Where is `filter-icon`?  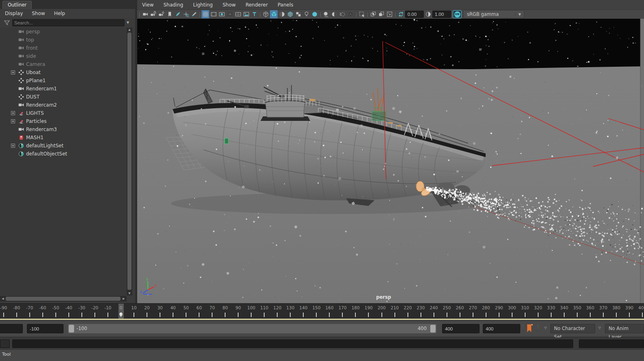
filter-icon is located at coordinates (7, 23).